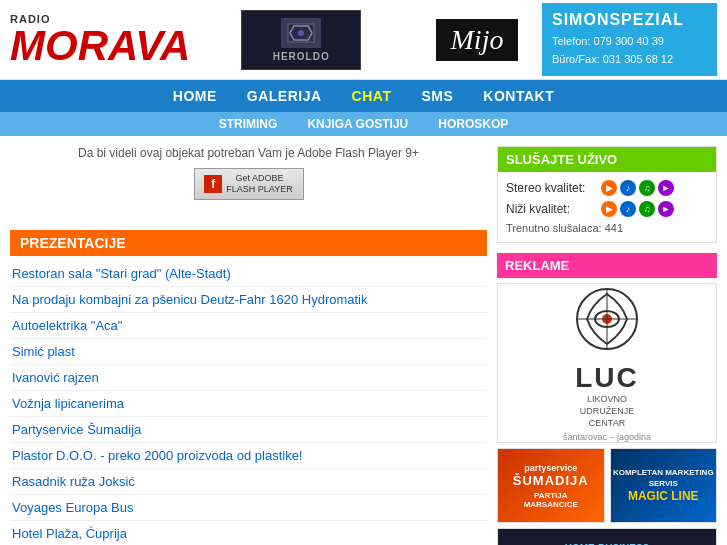 The height and width of the screenshot is (545, 727). I want to click on nav-home: HOME, so click(195, 96).